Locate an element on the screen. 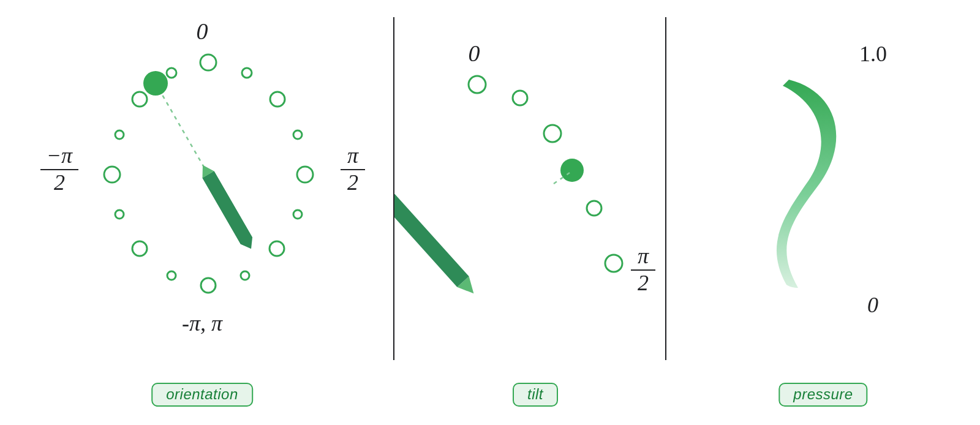 This screenshot has height=425, width=980. orientation-label-left: −π 2 is located at coordinates (59, 169).